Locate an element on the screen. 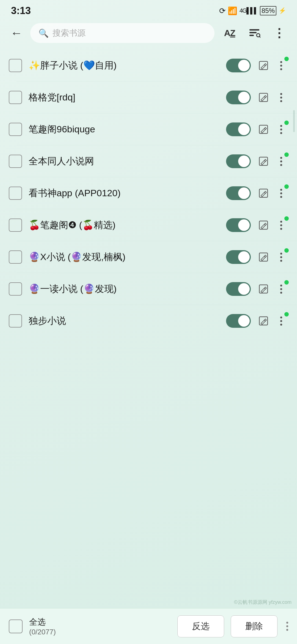 The image size is (297, 644). filter-button is located at coordinates (254, 33).